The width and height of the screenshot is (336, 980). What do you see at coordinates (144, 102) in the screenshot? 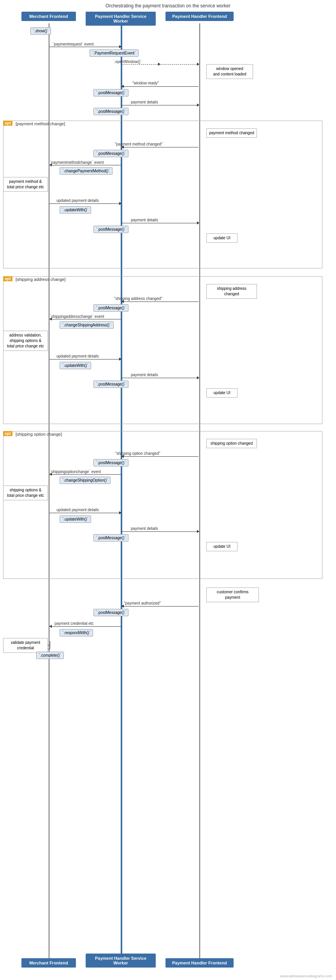
I see `payment-details-1-label: payment details` at bounding box center [144, 102].